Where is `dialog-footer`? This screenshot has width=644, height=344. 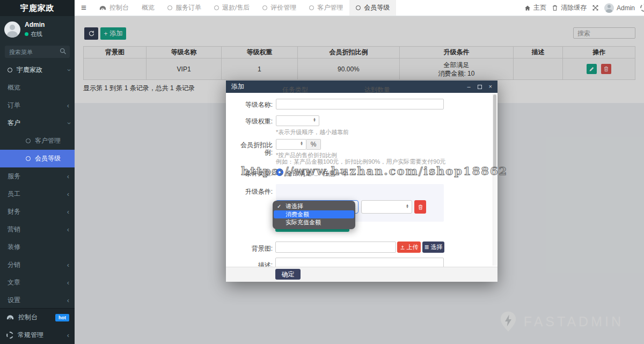 dialog-footer is located at coordinates (362, 274).